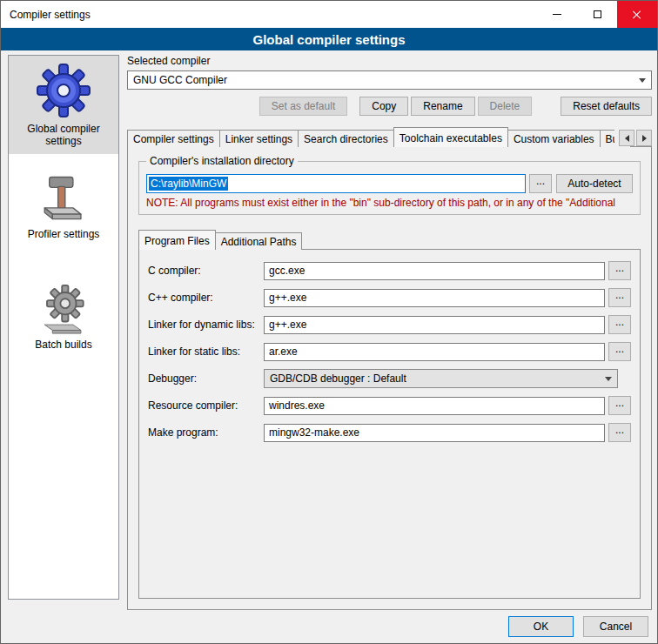  Describe the element at coordinates (634, 138) in the screenshot. I see `tab-scroll-buttons` at that location.